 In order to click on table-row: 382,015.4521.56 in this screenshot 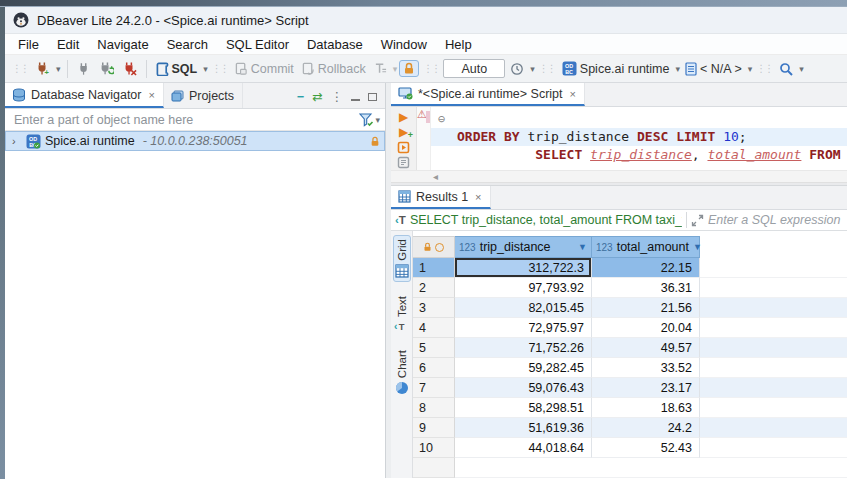, I will do `click(630, 308)`.